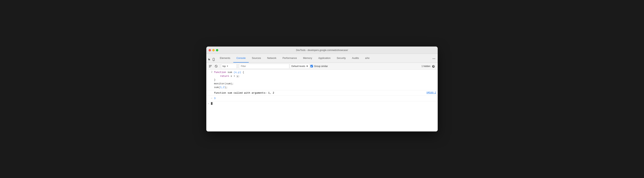 The width and height of the screenshot is (644, 178). What do you see at coordinates (430, 93) in the screenshot?
I see `entry-source-link: VM580:2` at bounding box center [430, 93].